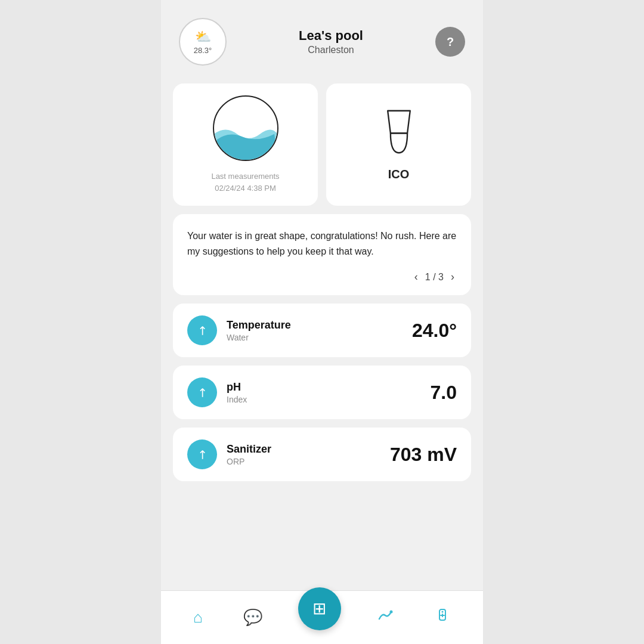 This screenshot has height=644, width=644. Describe the element at coordinates (198, 618) in the screenshot. I see `home-nav-button: ⌂` at that location.